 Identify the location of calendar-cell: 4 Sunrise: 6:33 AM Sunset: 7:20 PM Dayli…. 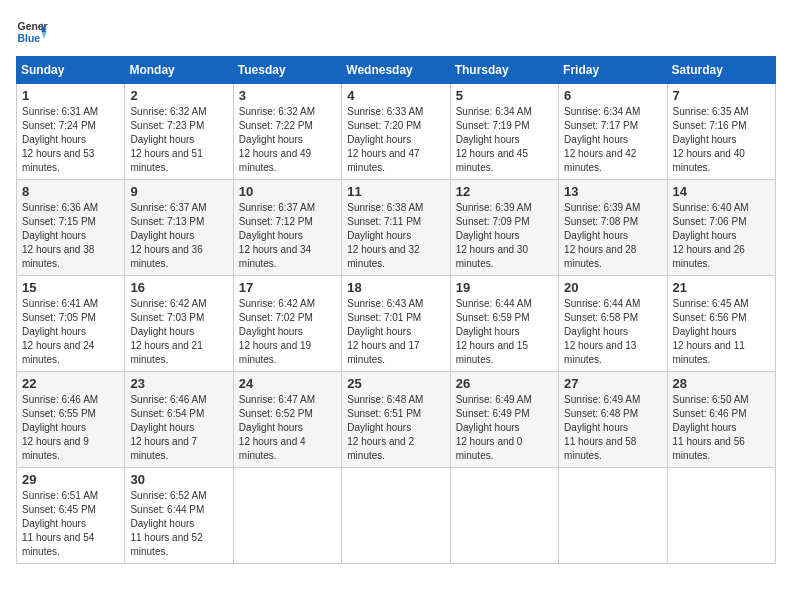
(396, 132).